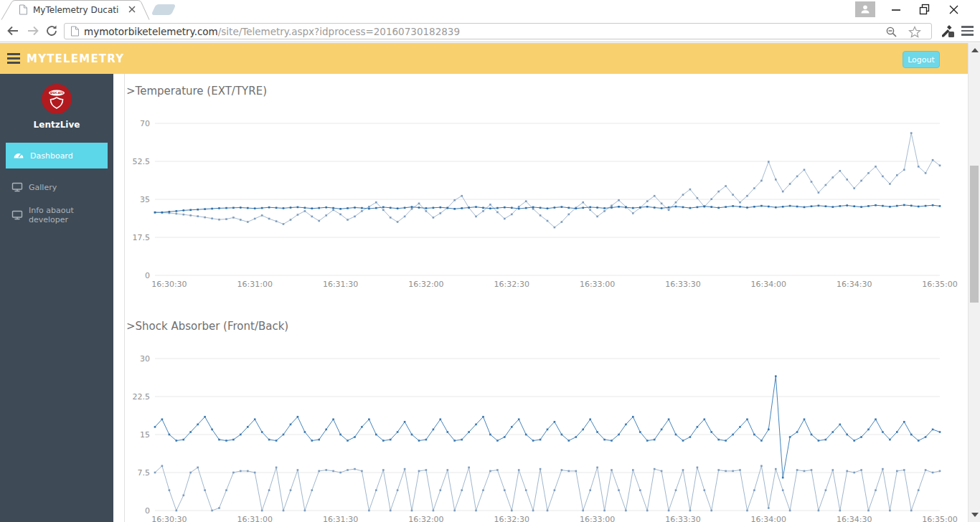 Image resolution: width=980 pixels, height=522 pixels. Describe the element at coordinates (865, 9) in the screenshot. I see `person-icon` at that location.